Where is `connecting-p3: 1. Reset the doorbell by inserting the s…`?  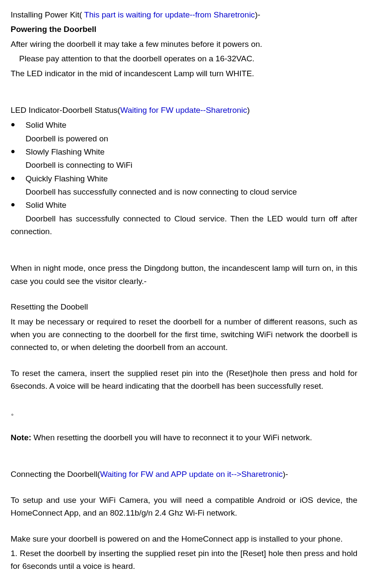 connecting-p3: 1. Reset the doorbell by inserting the s… is located at coordinates (184, 560).